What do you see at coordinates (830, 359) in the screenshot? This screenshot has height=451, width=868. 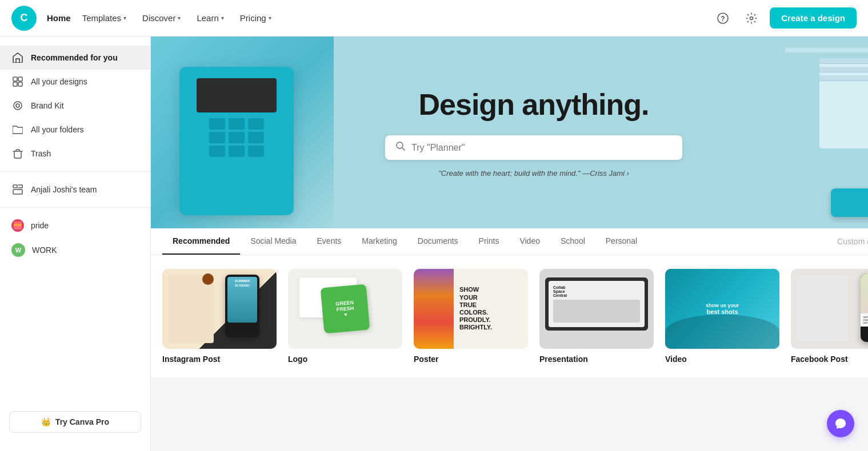 I see `card-label: Facebook Post` at bounding box center [830, 359].